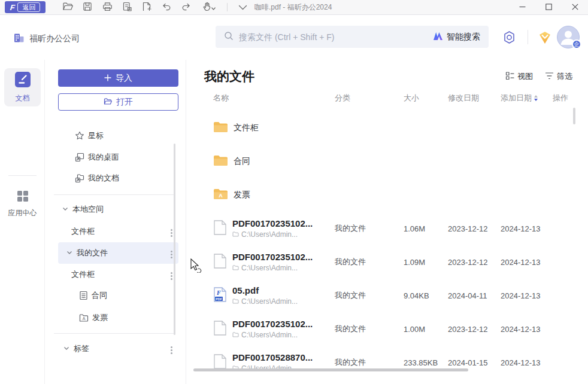 The image size is (588, 384). I want to click on vip-badge-button, so click(545, 38).